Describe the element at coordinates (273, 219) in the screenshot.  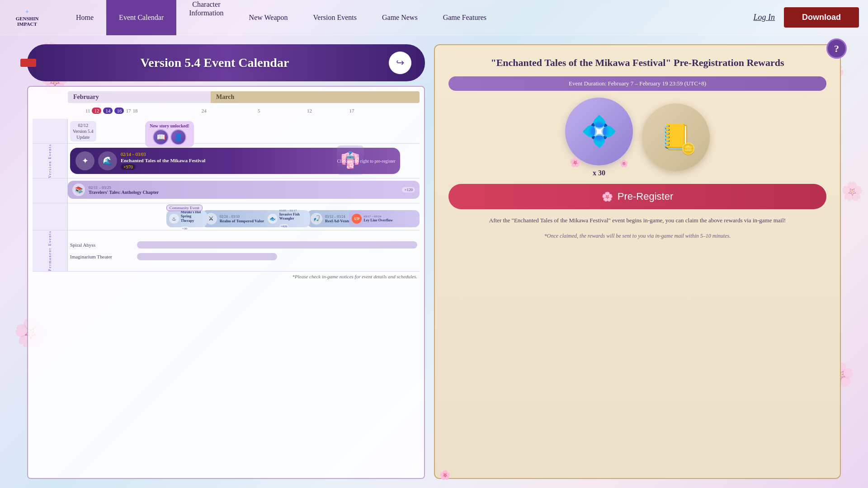
I see `fish-icon: 🐟` at that location.